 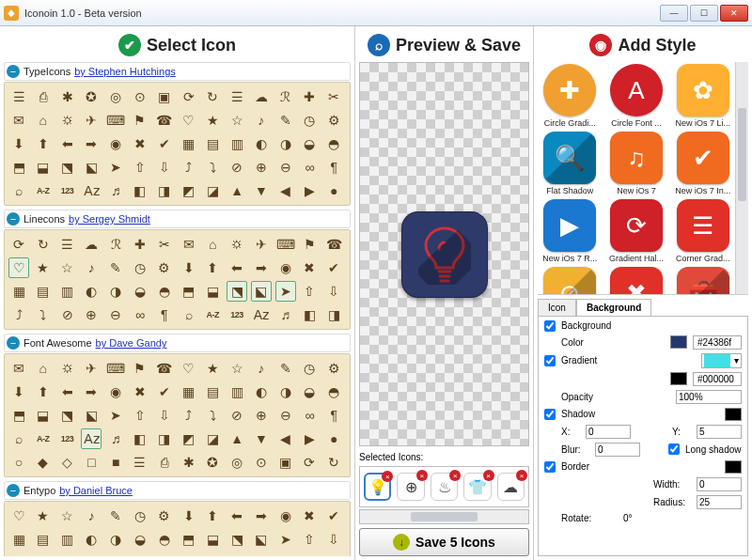 I want to click on icon-cell: ✱, so click(x=68, y=97).